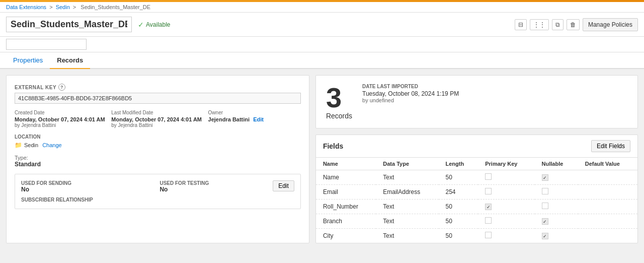  I want to click on table-row: City Text 50 ✓, so click(477, 236).